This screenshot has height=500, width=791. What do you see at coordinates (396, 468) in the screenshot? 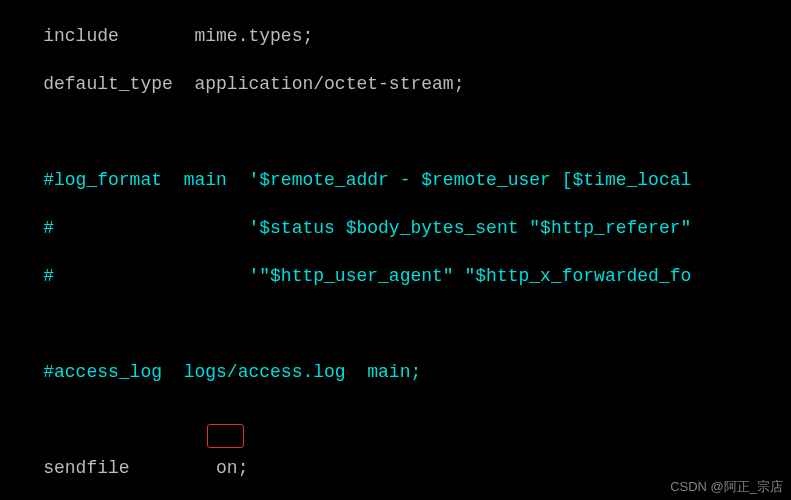
I see `config-line: sendfile on;` at bounding box center [396, 468].